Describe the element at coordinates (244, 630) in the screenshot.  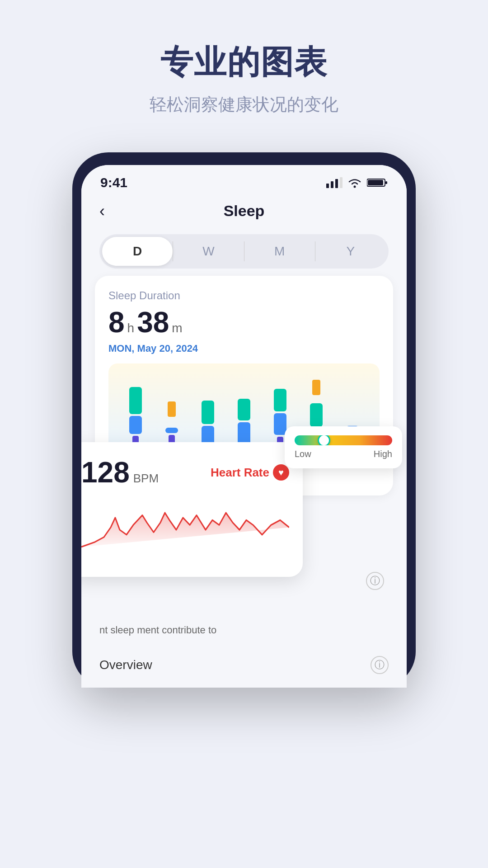
I see `bottom-text: nt sleep ment contribute to` at that location.